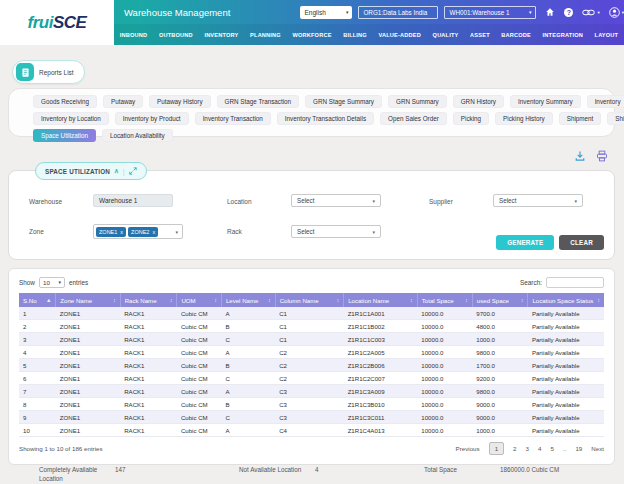 This screenshot has width=624, height=484. Describe the element at coordinates (65, 102) in the screenshot. I see `tab-goods-receiving: Goods Receiving` at that location.